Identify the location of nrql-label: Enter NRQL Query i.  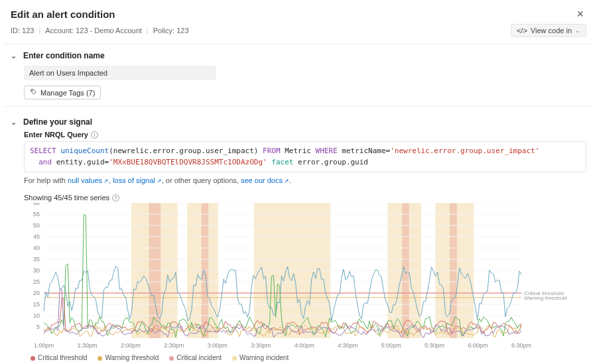
(305, 135).